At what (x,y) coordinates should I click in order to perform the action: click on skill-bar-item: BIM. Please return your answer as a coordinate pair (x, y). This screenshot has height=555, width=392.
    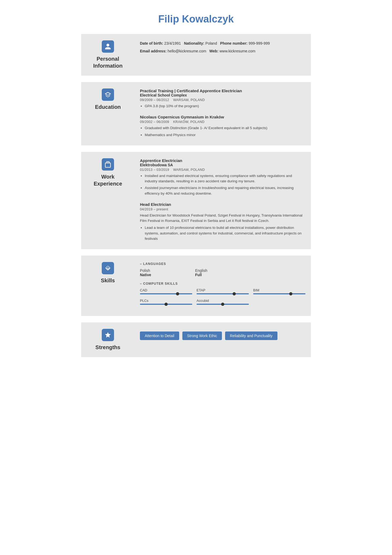
    Looking at the image, I should click on (279, 291).